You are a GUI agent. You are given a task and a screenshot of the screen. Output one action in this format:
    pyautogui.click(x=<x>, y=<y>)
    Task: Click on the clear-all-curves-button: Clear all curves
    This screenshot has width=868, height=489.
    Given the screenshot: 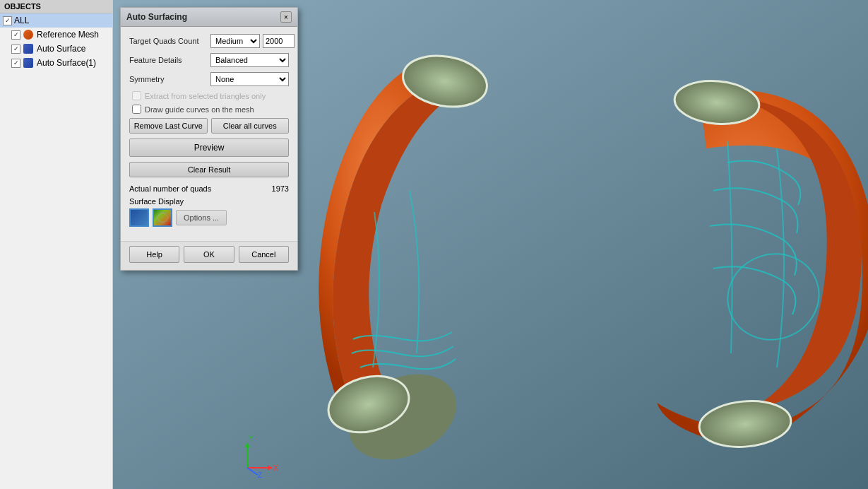 What is the action you would take?
    pyautogui.click(x=250, y=126)
    